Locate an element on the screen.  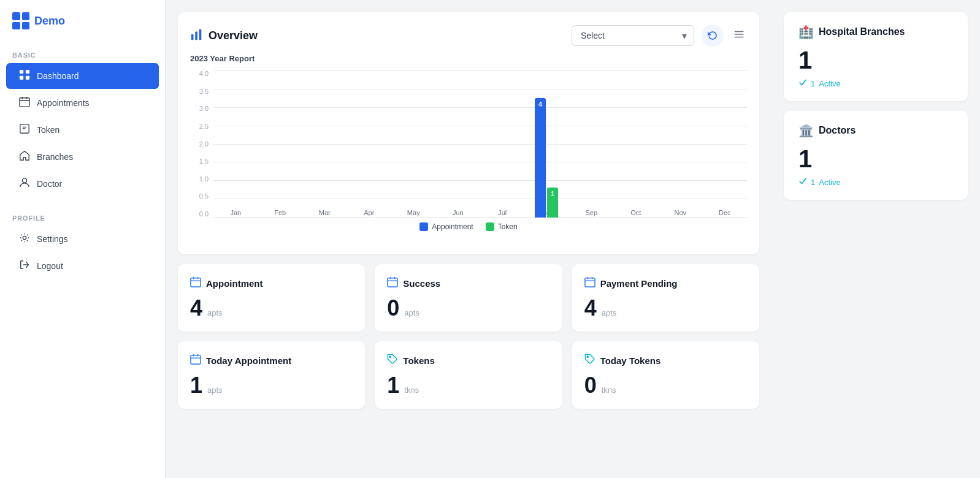
doctors-card: 🏛️ Doctors 1 1 Active is located at coordinates (876, 156).